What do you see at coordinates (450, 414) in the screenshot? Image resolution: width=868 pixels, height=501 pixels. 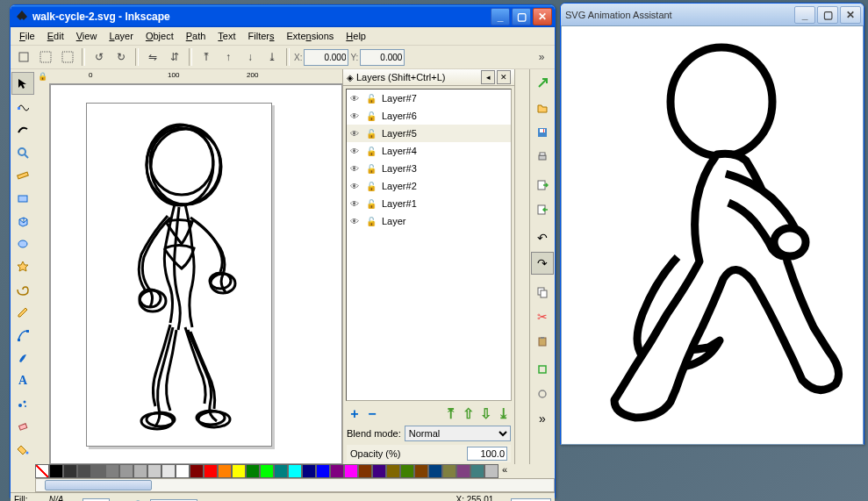 I see `layer-top-button: ⤒` at bounding box center [450, 414].